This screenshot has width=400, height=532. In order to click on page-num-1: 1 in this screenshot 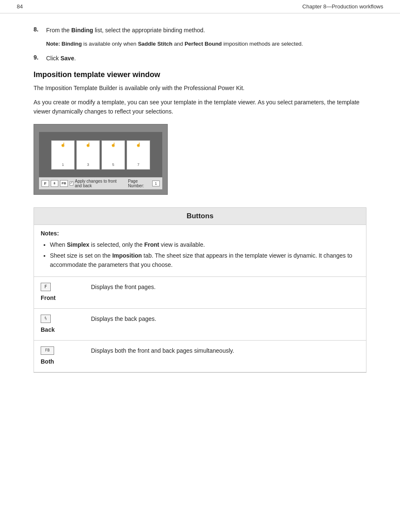, I will do `click(63, 165)`.